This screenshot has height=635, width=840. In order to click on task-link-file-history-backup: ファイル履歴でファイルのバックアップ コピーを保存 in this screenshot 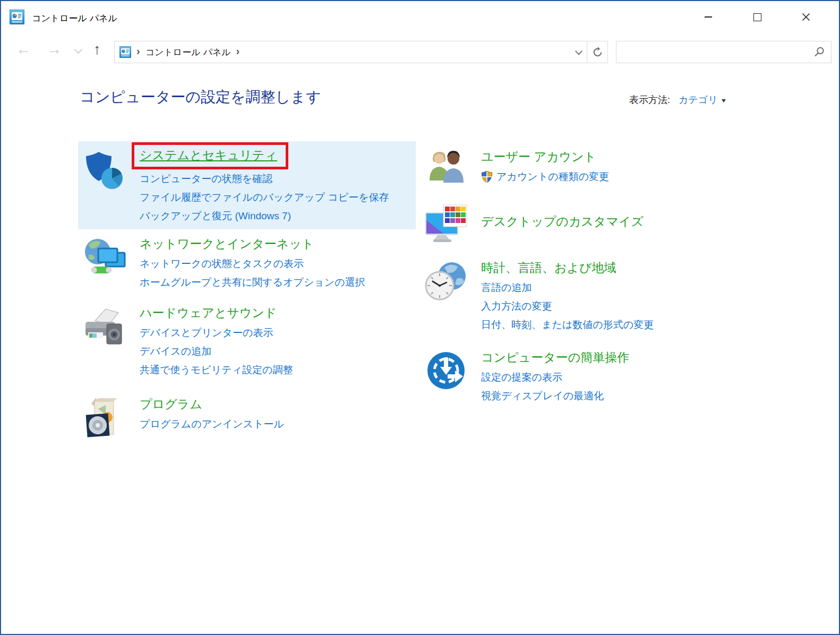, I will do `click(264, 198)`.